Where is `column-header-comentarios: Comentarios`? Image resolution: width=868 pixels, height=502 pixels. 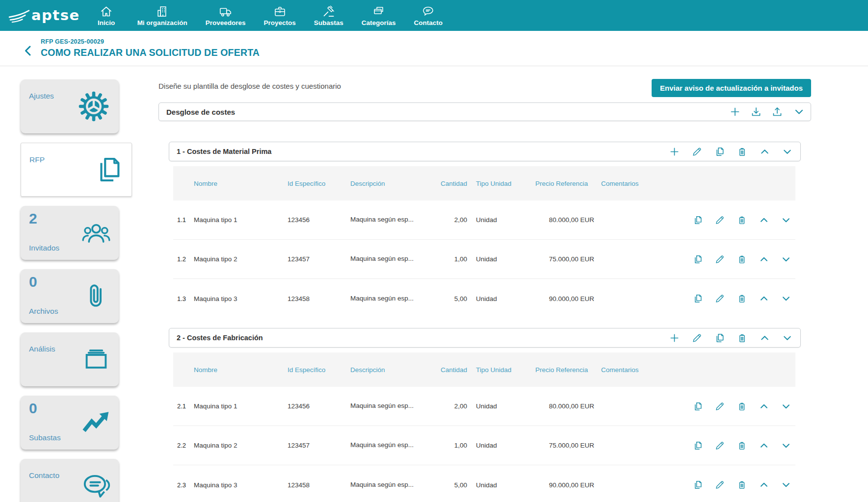 column-header-comentarios: Comentarios is located at coordinates (631, 370).